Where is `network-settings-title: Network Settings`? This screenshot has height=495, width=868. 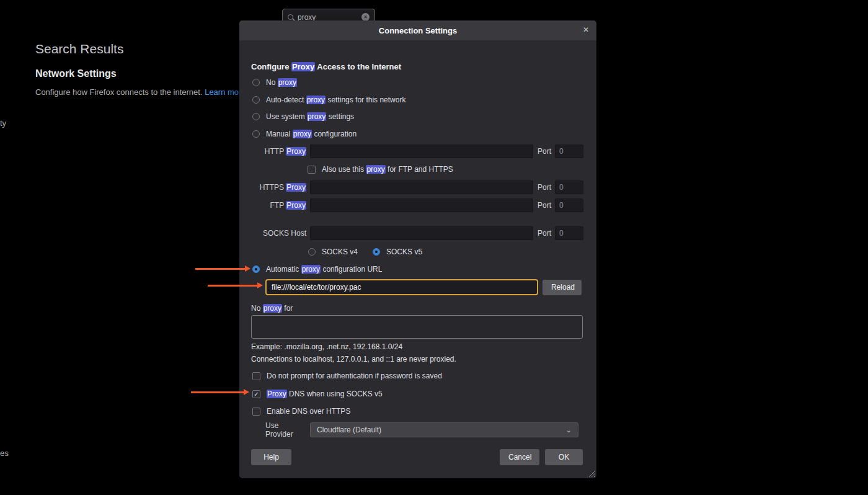 network-settings-title: Network Settings is located at coordinates (76, 74).